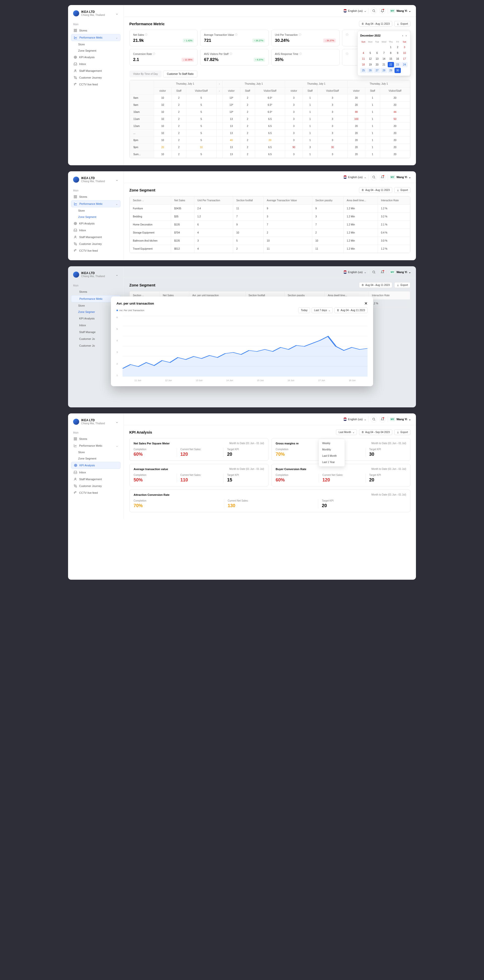 The image size is (484, 980). I want to click on dropdown-item: Monthly, so click(332, 450).